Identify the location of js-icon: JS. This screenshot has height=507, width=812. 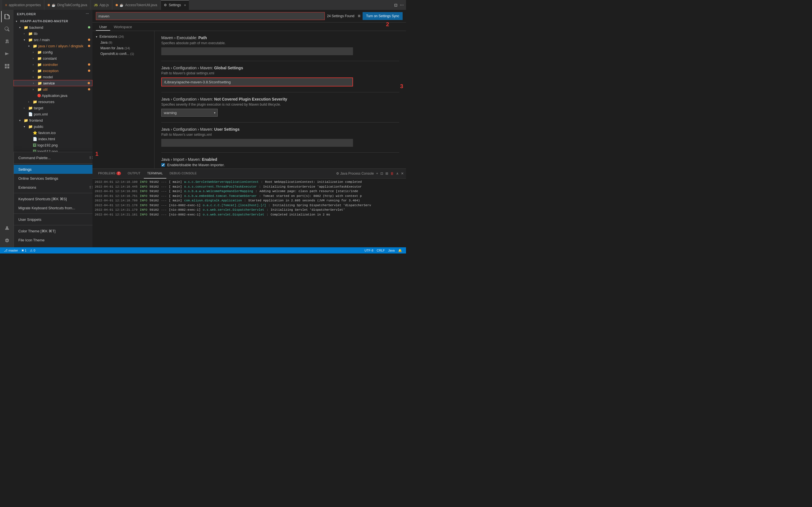
(96, 5).